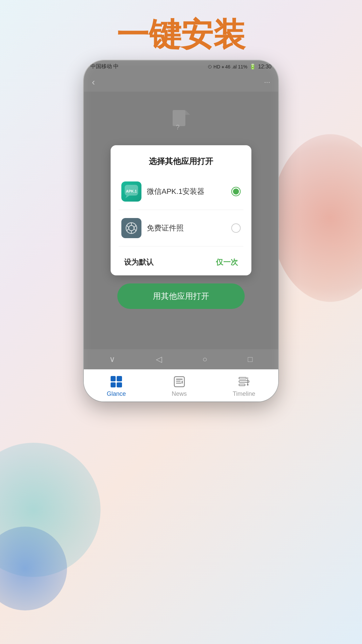 The height and width of the screenshot is (644, 362). Describe the element at coordinates (181, 385) in the screenshot. I see `tab-bar: Glance News` at that location.